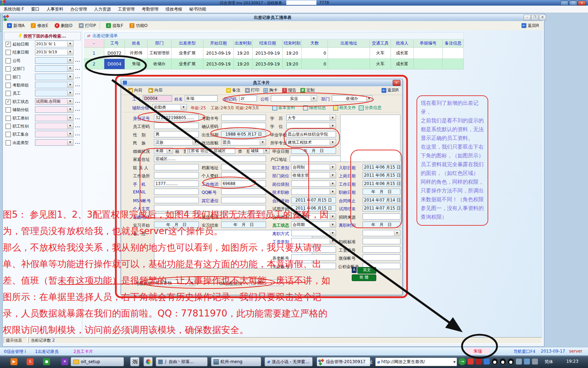  I want to click on table-row2-cell-5: 2013-09-19, so click(218, 64).